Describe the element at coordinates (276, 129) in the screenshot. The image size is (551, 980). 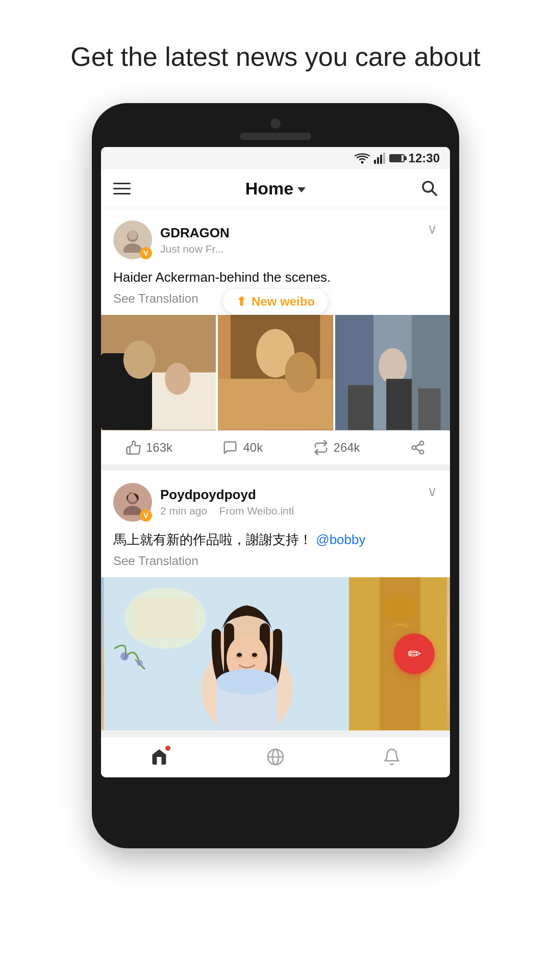
I see `phone-top` at that location.